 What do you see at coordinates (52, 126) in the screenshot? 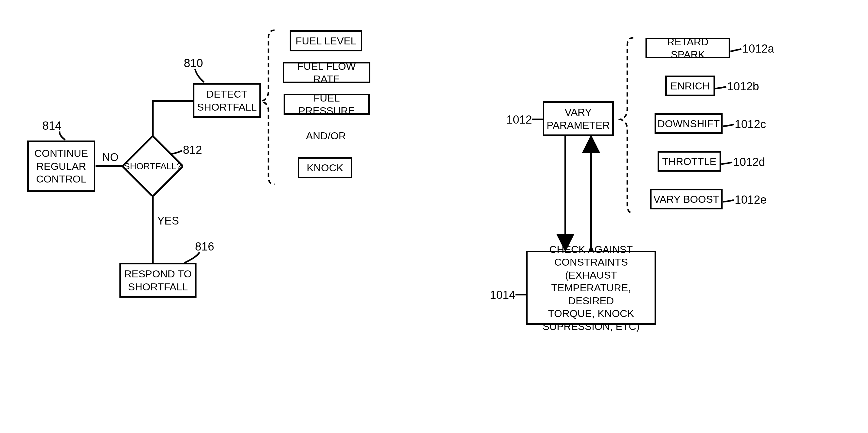
I see `ref-814: 814` at bounding box center [52, 126].